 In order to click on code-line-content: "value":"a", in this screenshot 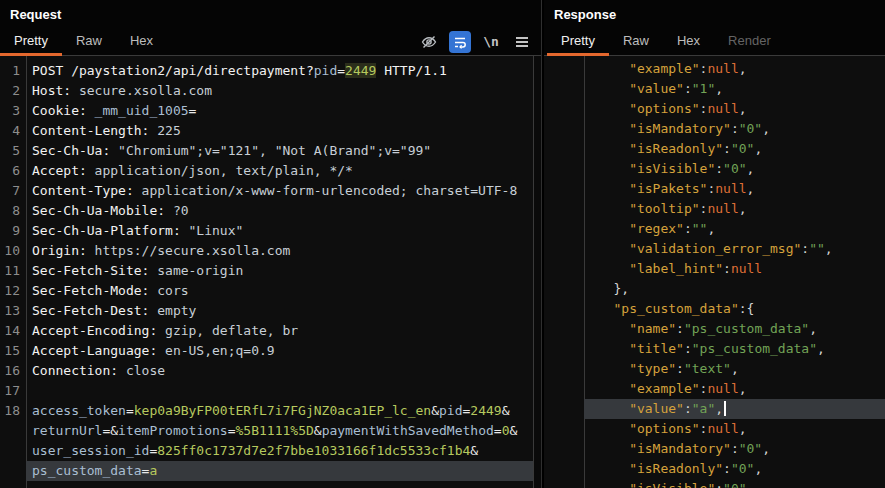, I will do `click(734, 409)`.